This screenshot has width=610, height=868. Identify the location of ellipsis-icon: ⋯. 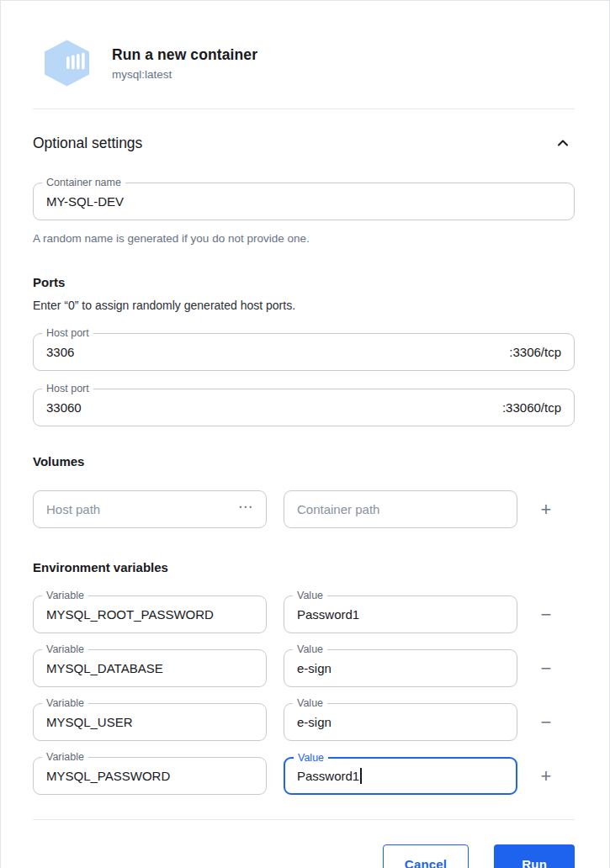
(246, 506).